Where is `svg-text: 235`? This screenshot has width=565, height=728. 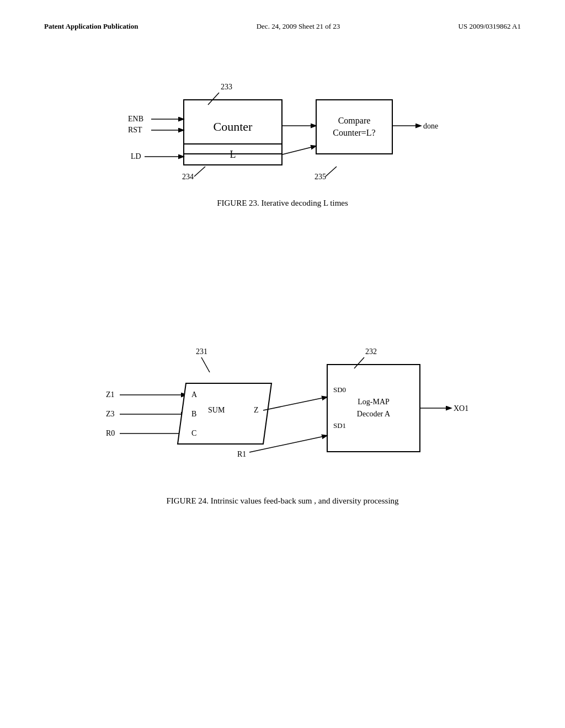 svg-text: 235 is located at coordinates (320, 176).